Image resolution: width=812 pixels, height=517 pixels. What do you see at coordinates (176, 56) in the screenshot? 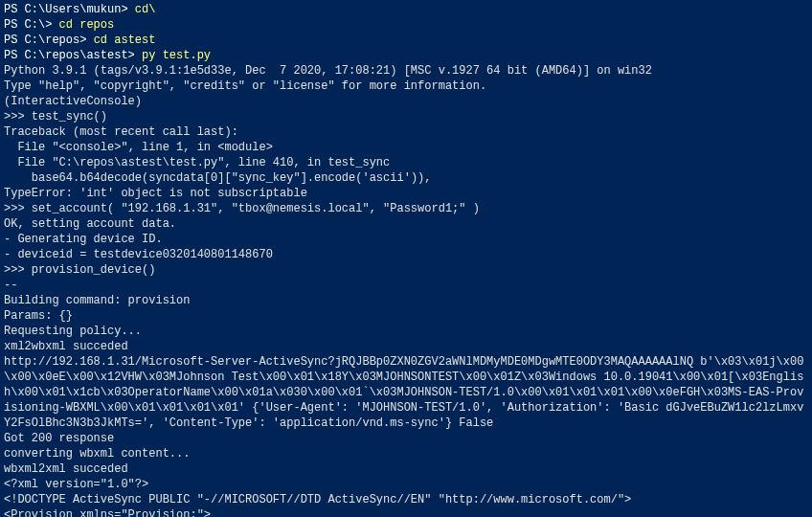
I see `command: py test.py` at bounding box center [176, 56].